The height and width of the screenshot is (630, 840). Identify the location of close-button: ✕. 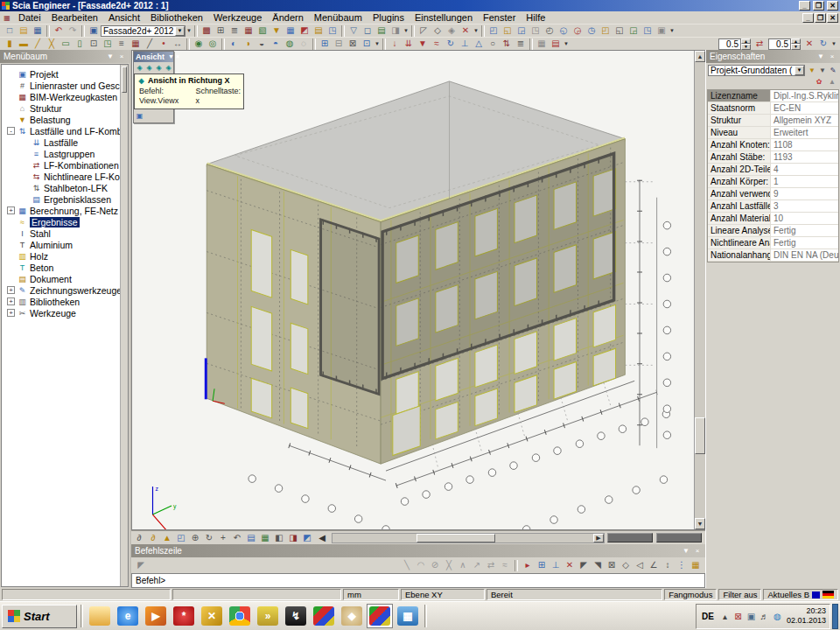
(833, 5).